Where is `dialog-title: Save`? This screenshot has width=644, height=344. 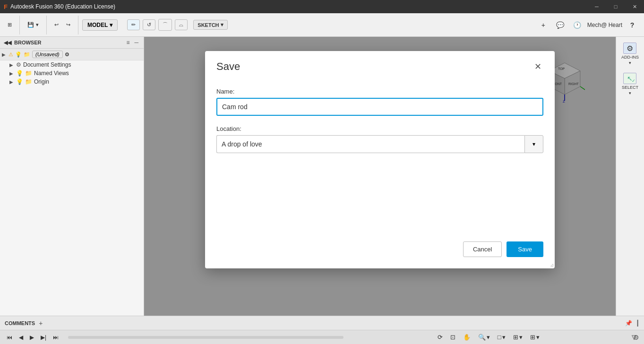 dialog-title: Save is located at coordinates (228, 67).